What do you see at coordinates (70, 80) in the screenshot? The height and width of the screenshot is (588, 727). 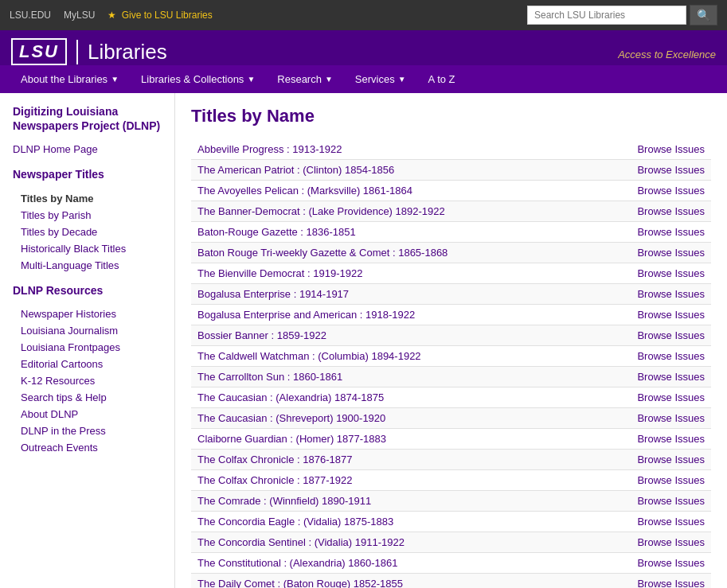 I see `nav-about: About the Libraries ▼` at bounding box center [70, 80].